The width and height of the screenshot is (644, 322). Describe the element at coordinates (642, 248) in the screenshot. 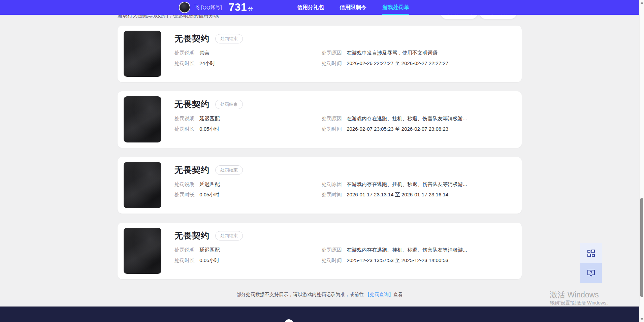

I see `scrollbar-thumb` at that location.